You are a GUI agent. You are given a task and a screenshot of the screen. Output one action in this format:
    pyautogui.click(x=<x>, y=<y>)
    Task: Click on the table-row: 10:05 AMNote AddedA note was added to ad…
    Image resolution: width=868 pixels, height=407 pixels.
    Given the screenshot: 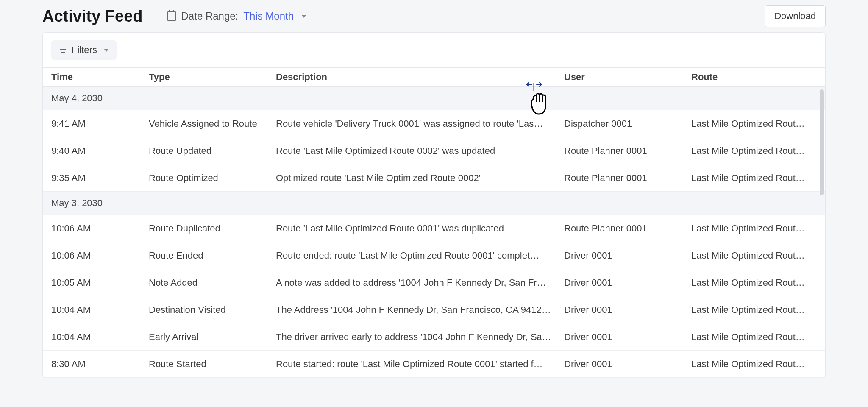 What is the action you would take?
    pyautogui.click(x=434, y=283)
    